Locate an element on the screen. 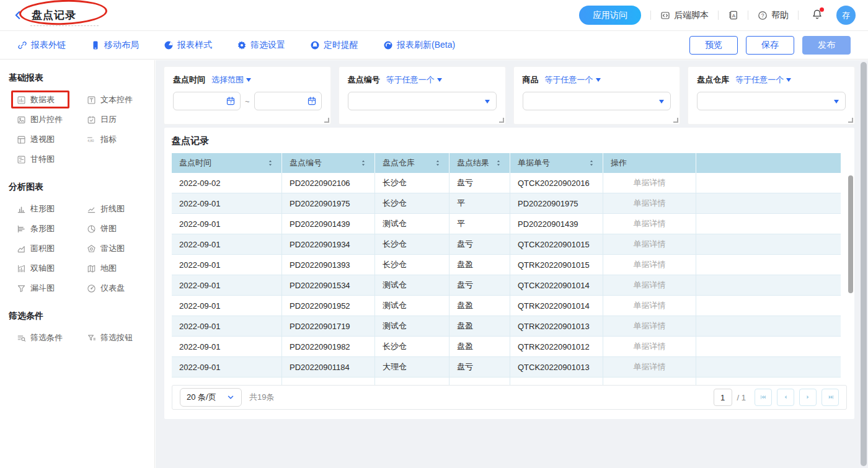  table-cell: 测试仓 is located at coordinates (412, 306).